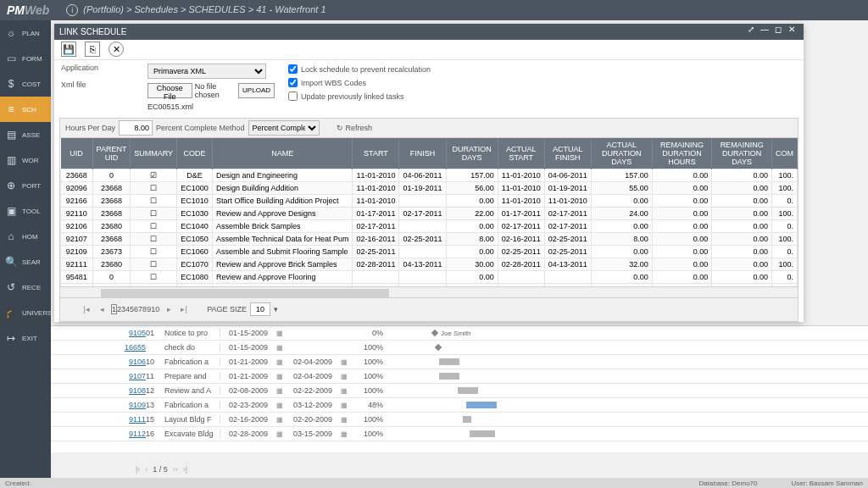 The image size is (868, 488). I want to click on gantt-row: 910913Fabrication a02-23-2009▦03-12-2009…, so click(459, 405).